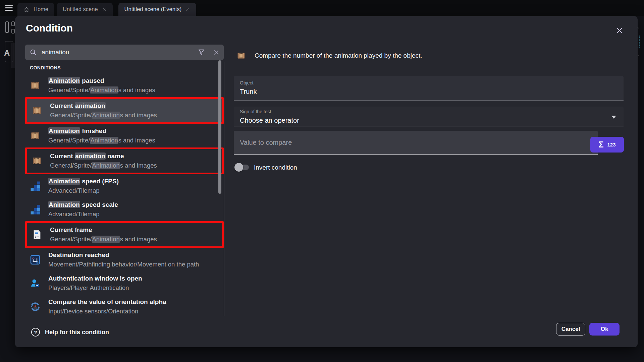 Image resolution: width=644 pixels, height=362 pixels. I want to click on condition-item-4: Animation speed (FPS)Advanced/Tilemap, so click(124, 186).